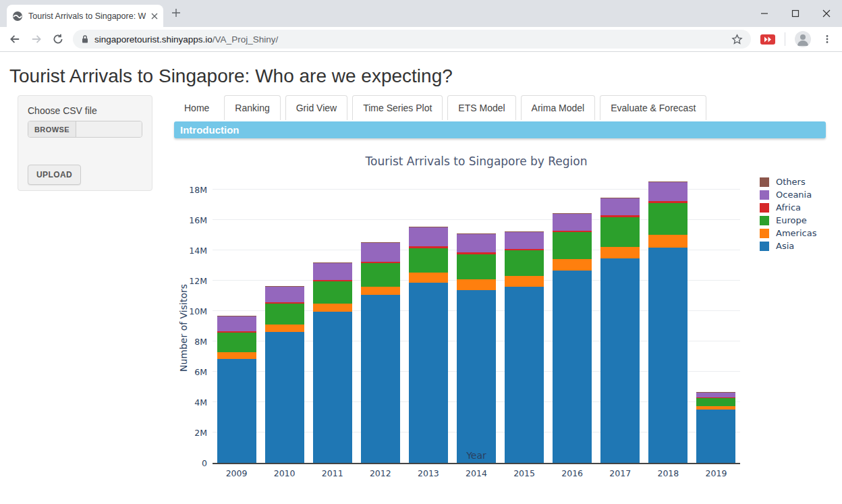 The width and height of the screenshot is (842, 504). I want to click on bar-segment-asia-2017, so click(620, 360).